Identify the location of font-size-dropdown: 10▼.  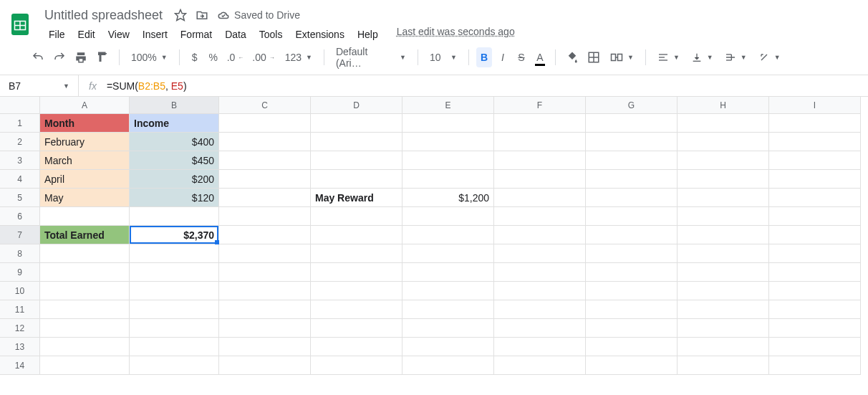
(443, 57).